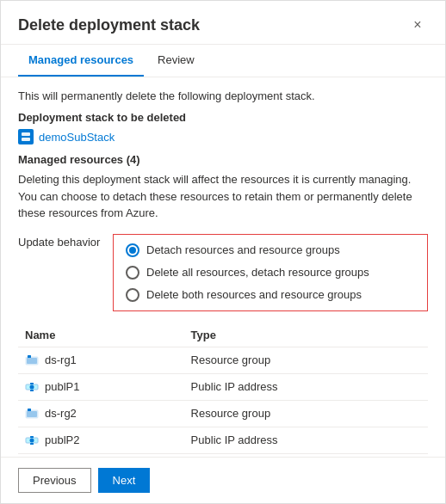  Describe the element at coordinates (270, 295) in the screenshot. I see `radio-delete-both: Delete both resources and resource group…` at that location.